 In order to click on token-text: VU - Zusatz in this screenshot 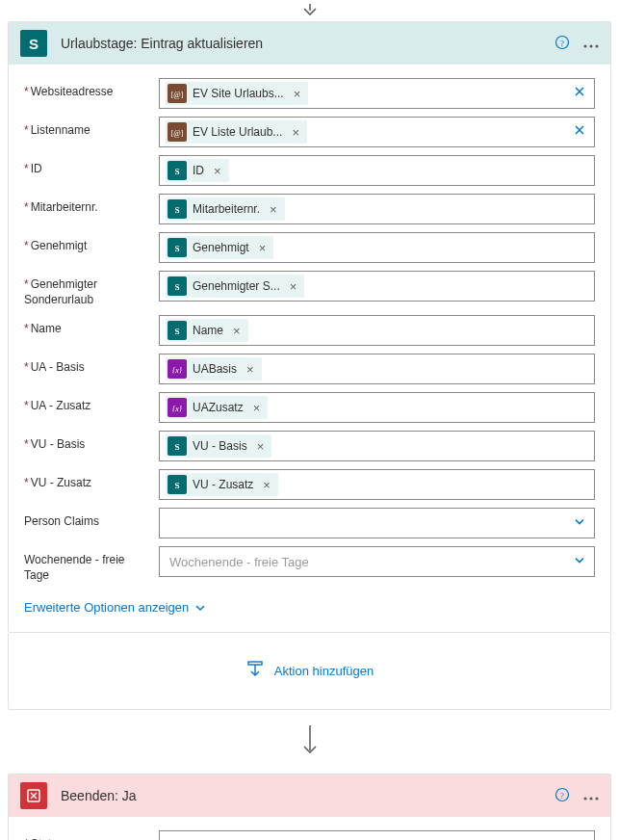, I will do `click(223, 485)`.